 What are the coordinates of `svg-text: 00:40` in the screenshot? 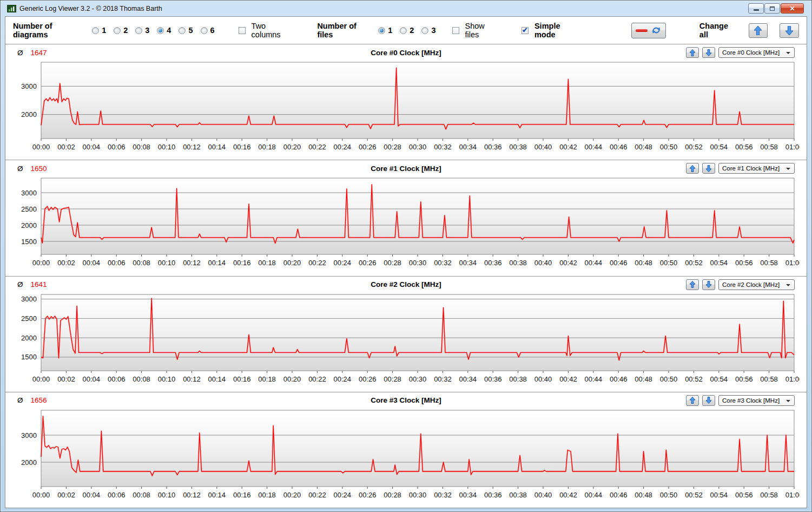 It's located at (543, 263).